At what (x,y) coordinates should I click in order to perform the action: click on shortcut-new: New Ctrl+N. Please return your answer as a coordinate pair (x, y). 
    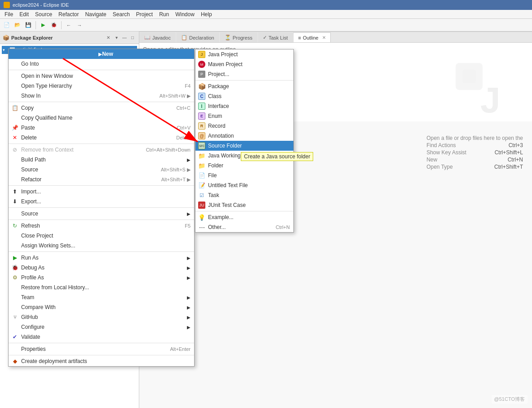
    Looking at the image, I should click on (474, 160).